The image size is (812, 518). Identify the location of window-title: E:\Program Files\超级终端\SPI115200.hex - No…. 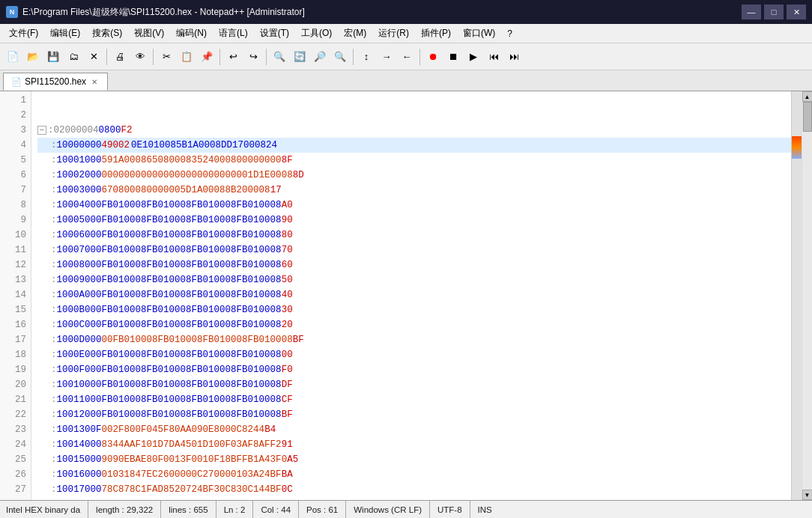
(163, 12).